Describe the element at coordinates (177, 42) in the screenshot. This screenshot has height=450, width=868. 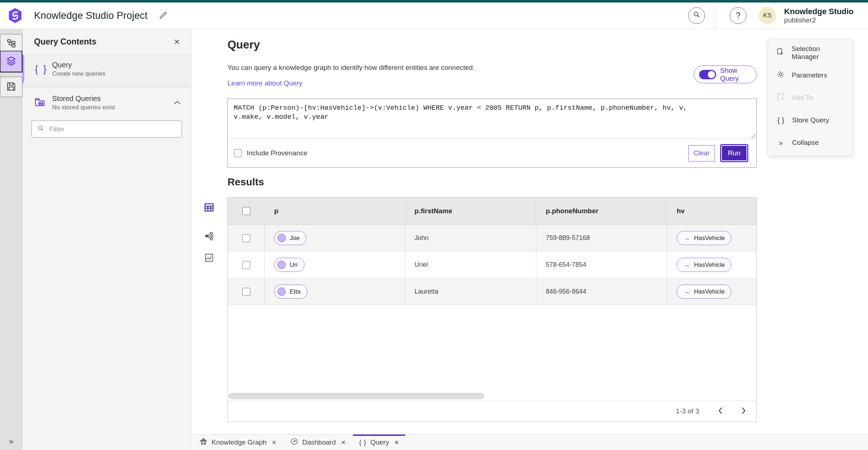
I see `close-panel-button: ✕` at that location.